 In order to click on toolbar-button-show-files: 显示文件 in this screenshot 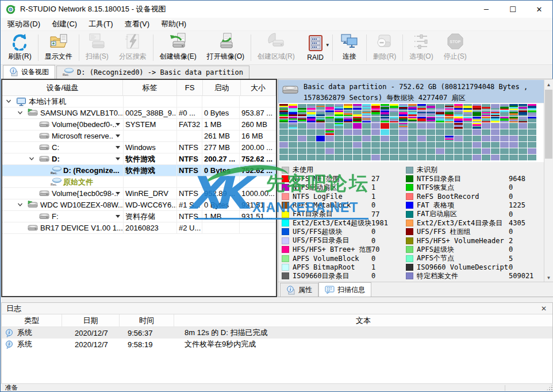, I will do `click(59, 48)`.